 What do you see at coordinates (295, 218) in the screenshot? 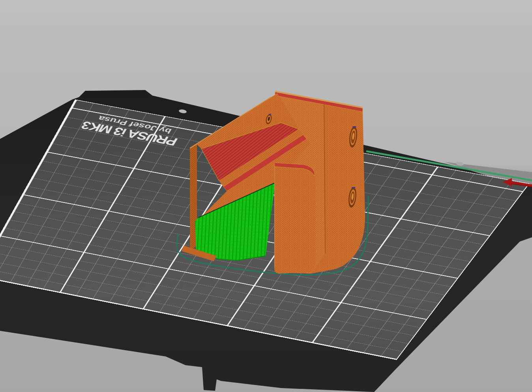
I see `model-front-leg` at bounding box center [295, 218].